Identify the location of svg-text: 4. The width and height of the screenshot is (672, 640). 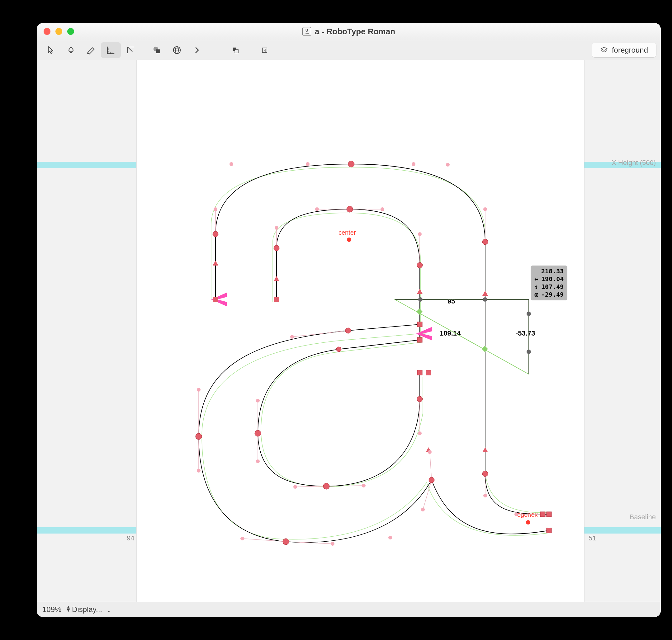
(265, 50).